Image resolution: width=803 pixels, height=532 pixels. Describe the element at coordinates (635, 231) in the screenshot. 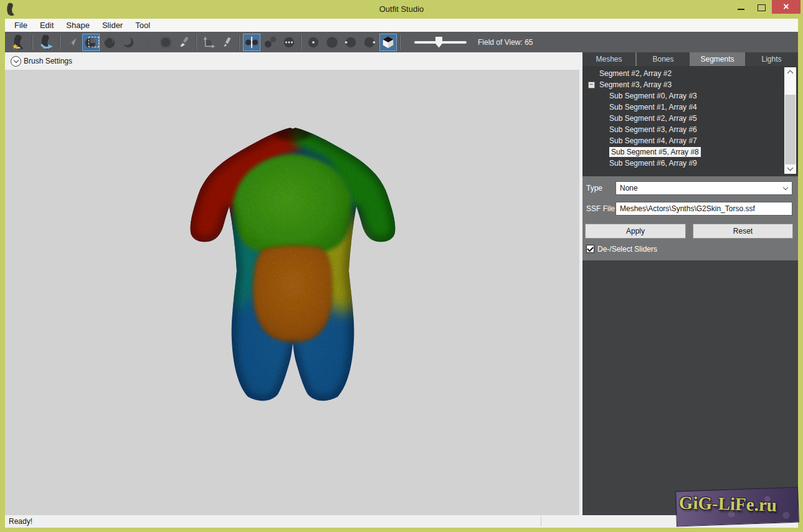

I see `apply-button: Apply` at that location.